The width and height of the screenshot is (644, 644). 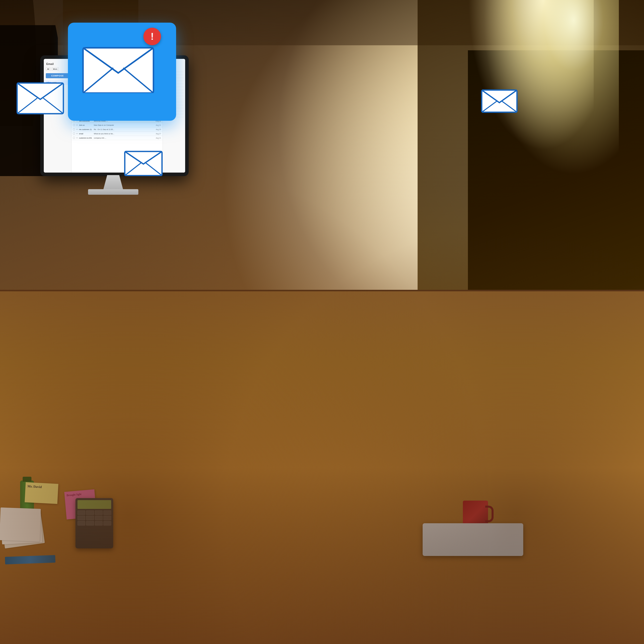 What do you see at coordinates (158, 134) in the screenshot?
I see `email-date: Aug 27` at bounding box center [158, 134].